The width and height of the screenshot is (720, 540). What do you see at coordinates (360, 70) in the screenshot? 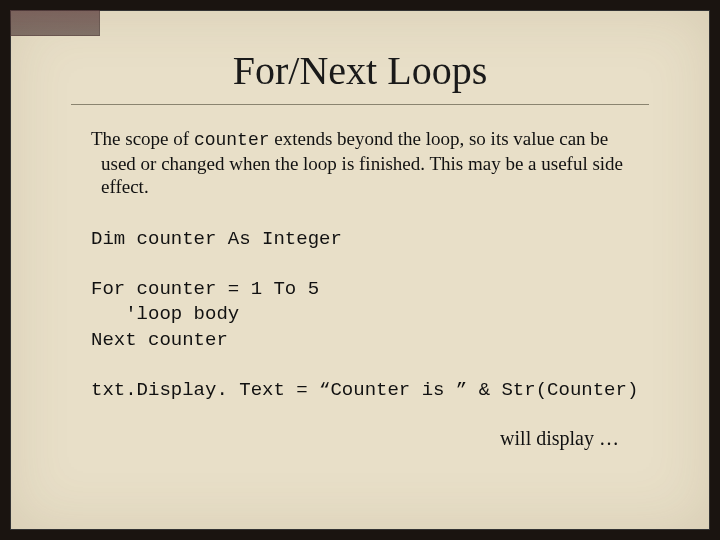
I see `slide-title: For/Next Loops` at bounding box center [360, 70].